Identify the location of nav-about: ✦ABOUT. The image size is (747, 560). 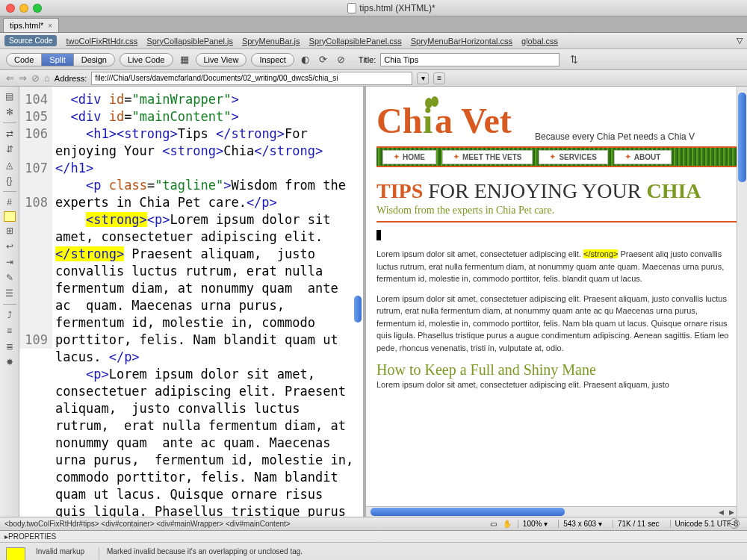
(643, 157).